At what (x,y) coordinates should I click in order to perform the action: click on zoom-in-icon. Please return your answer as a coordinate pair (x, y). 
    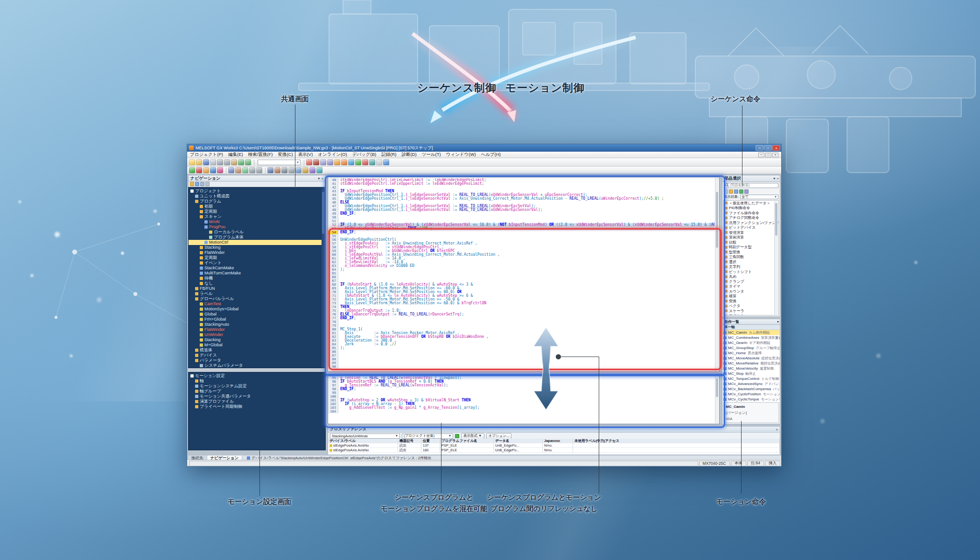
    Looking at the image, I should click on (252, 170).